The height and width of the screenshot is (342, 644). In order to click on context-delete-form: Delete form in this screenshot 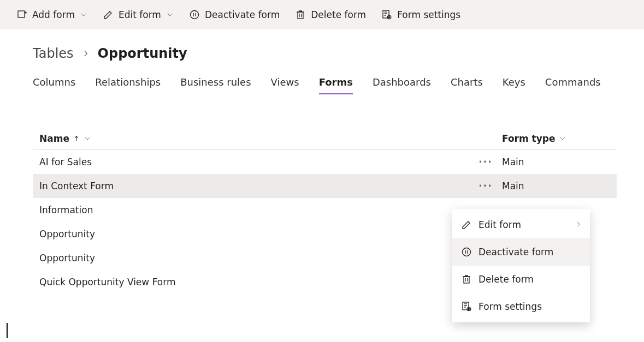, I will do `click(521, 279)`.